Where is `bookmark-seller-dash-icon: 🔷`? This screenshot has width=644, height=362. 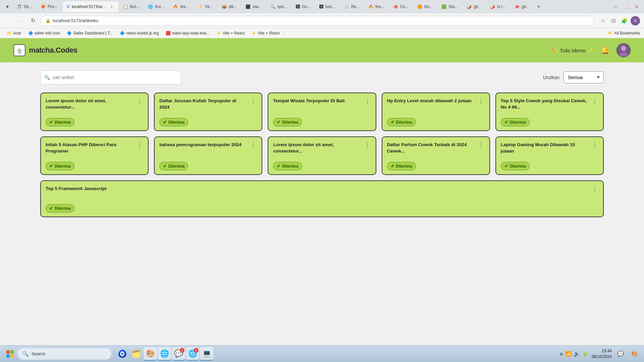
bookmark-seller-dash-icon: 🔷 is located at coordinates (69, 33).